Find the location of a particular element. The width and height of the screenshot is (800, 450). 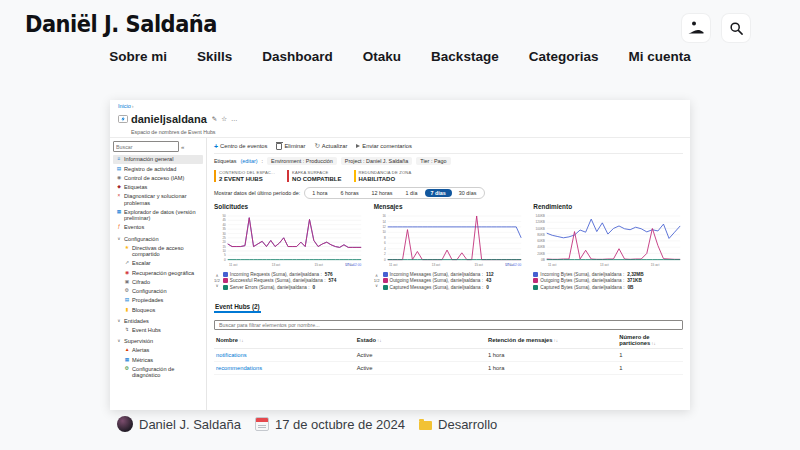

sidebar-item: ▤Propiedades is located at coordinates (158, 300).